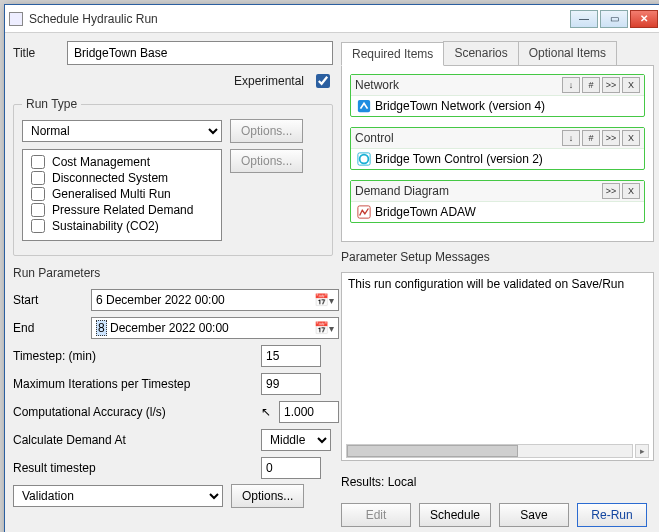  Describe the element at coordinates (173, 176) in the screenshot. I see `run-type-group: Run Type Normal Options... Cost Manageme…` at that location.